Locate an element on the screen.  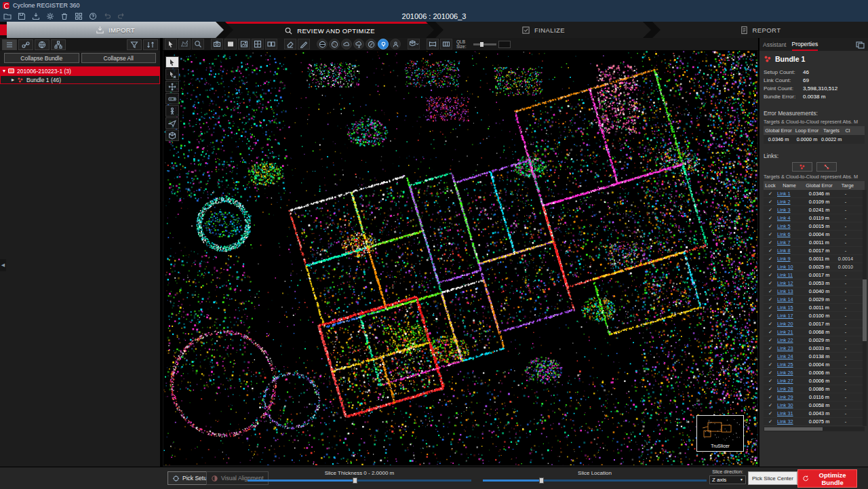
pano-left-icon is located at coordinates (433, 44).